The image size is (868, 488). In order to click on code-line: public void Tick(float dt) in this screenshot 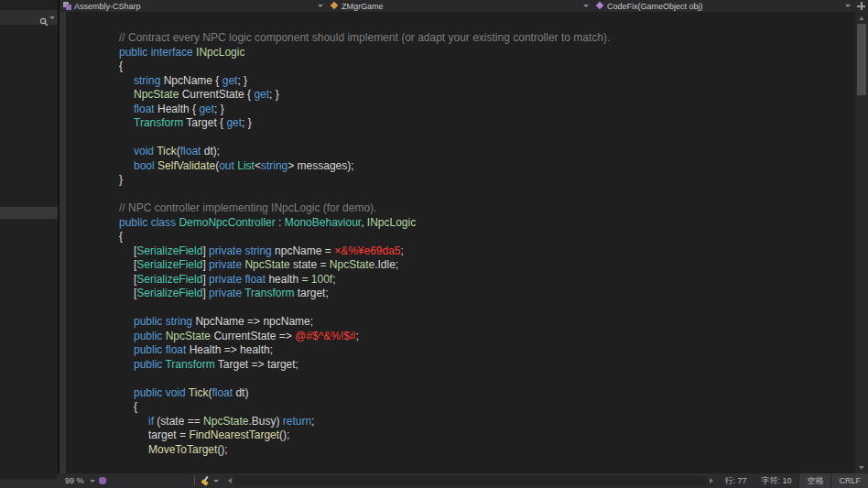, I will do `click(487, 394)`.